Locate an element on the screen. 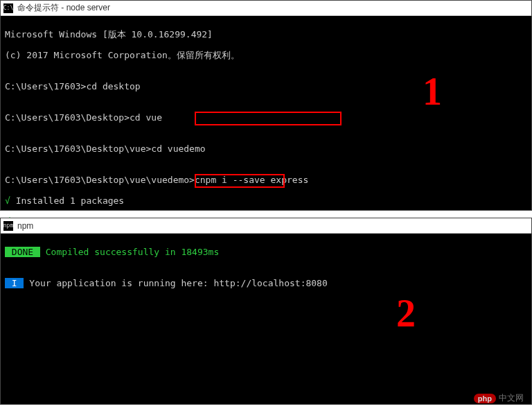 The image size is (532, 411). term1-line: C:\Users\17603\Desktop\vue>cd vuedemo is located at coordinates (266, 148).